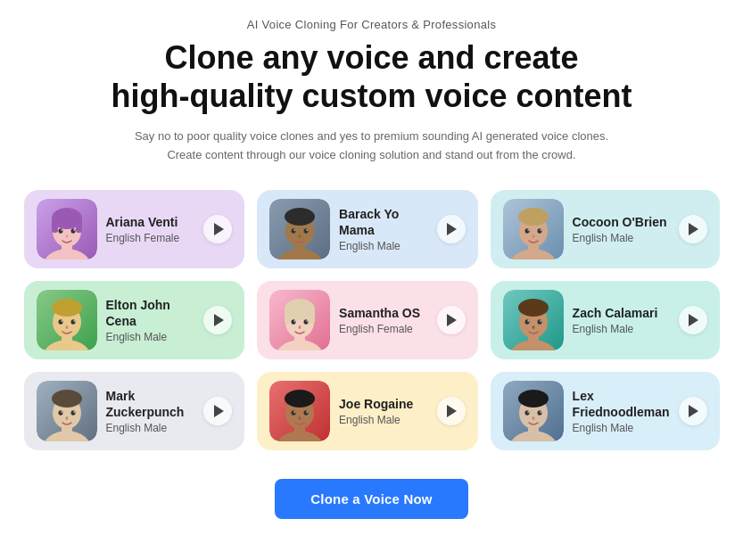  What do you see at coordinates (384, 320) in the screenshot?
I see `voice-info-samantha: Samantha OS English Female` at bounding box center [384, 320].